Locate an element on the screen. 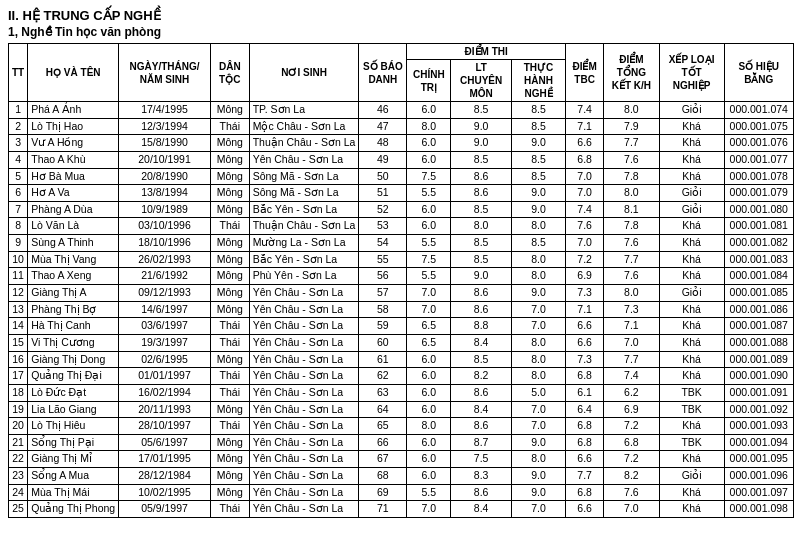 The width and height of the screenshot is (802, 557). cell-shb: 000.001.095 is located at coordinates (758, 460).